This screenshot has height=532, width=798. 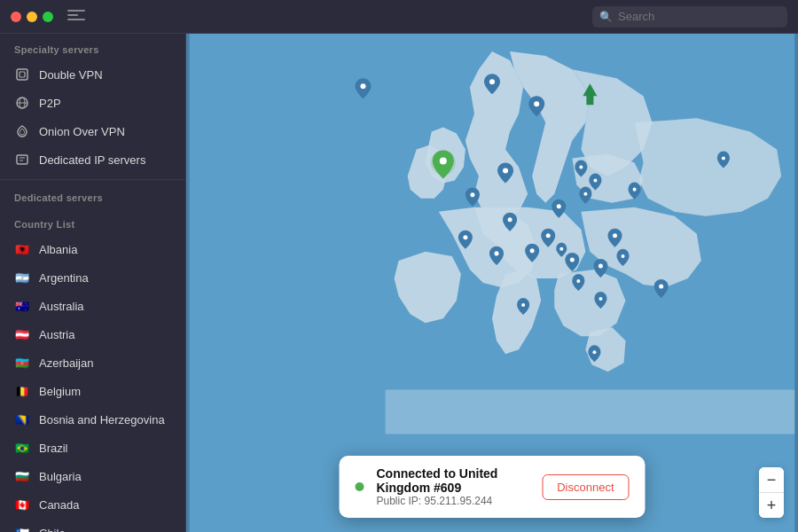 I want to click on connection-title: Connected to United Kingdom #609, so click(x=454, y=481).